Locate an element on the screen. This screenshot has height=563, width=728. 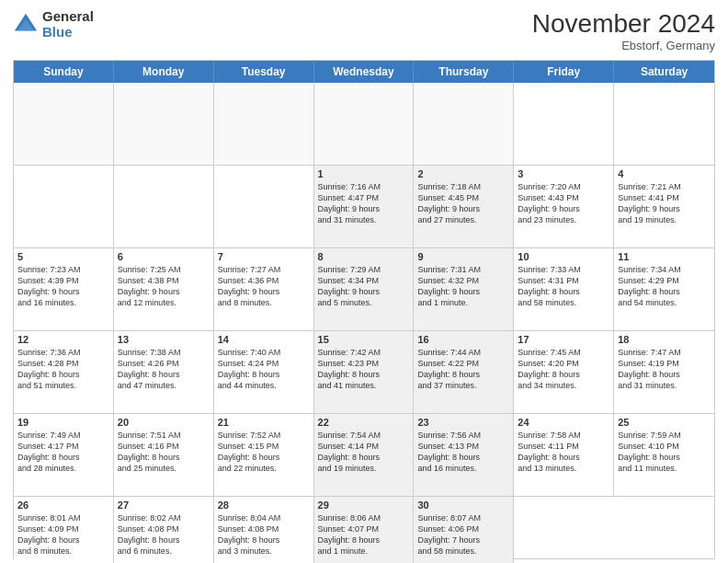
day-number: 12 is located at coordinates (63, 339).